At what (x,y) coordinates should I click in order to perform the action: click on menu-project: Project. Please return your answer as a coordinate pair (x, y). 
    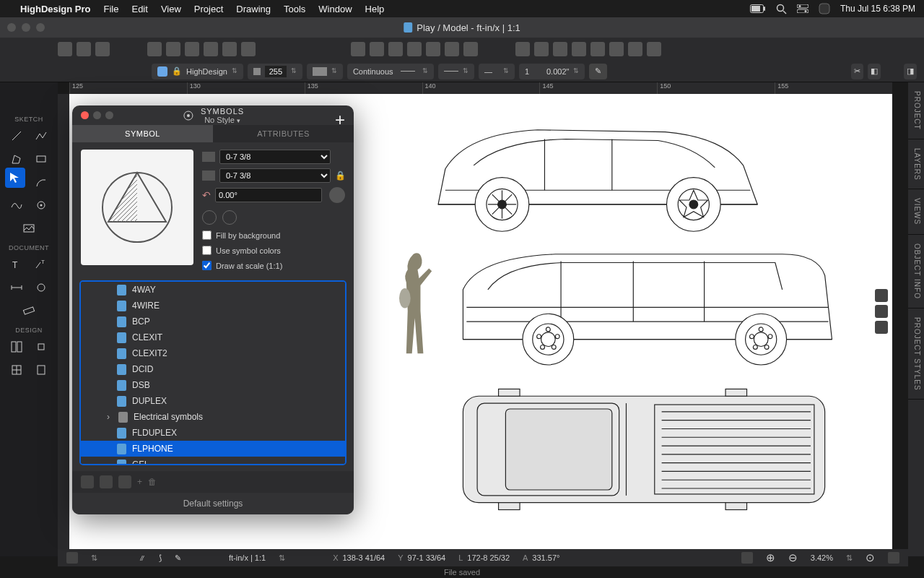
    Looking at the image, I should click on (209, 9).